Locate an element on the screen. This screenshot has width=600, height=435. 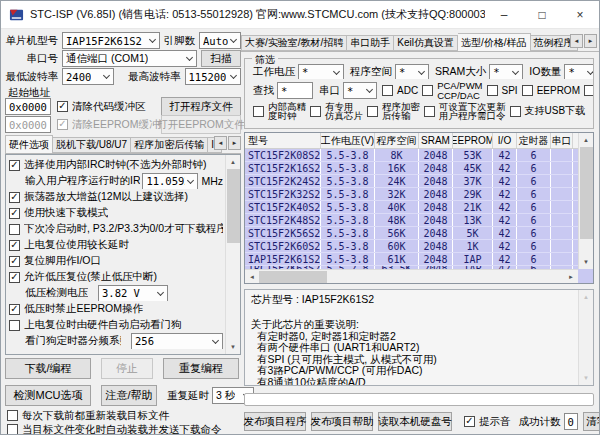
tab-程序加密后传输: 程序加密后传输 is located at coordinates (170, 145).